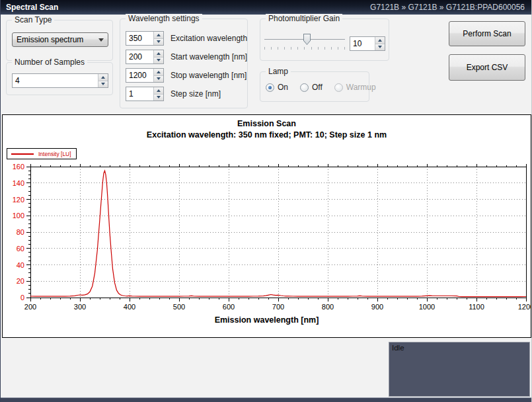  I want to click on svg-text: 800, so click(328, 307).